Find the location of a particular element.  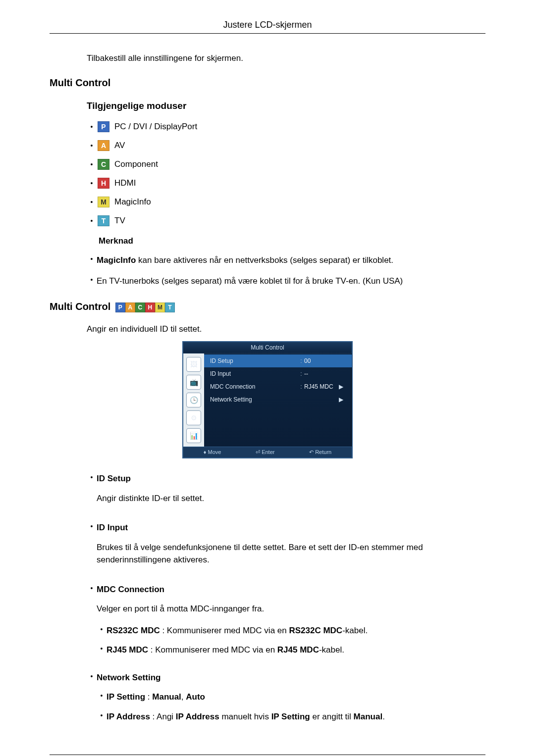

sub-text: IP Setting : Manual, Auto is located at coordinates (296, 697).